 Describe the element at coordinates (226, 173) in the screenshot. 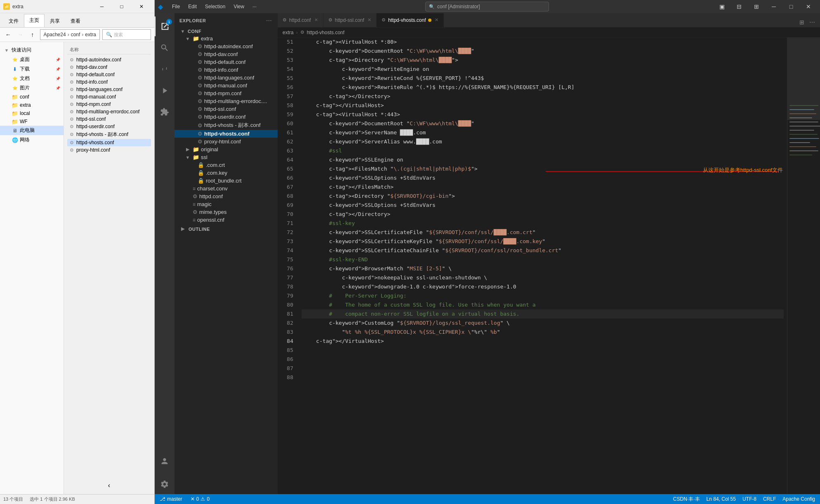

I see `tree-file-key: ▶ 🔒 .com.key` at that location.